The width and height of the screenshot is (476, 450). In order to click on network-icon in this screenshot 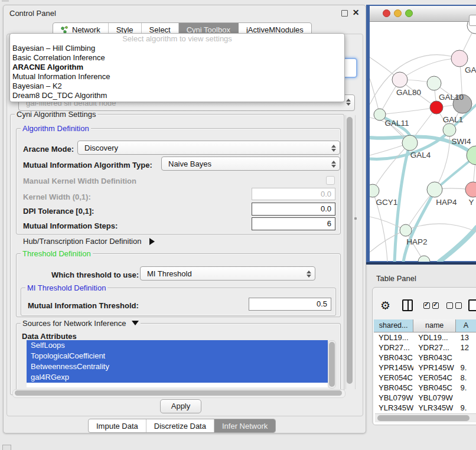, I will do `click(65, 30)`.